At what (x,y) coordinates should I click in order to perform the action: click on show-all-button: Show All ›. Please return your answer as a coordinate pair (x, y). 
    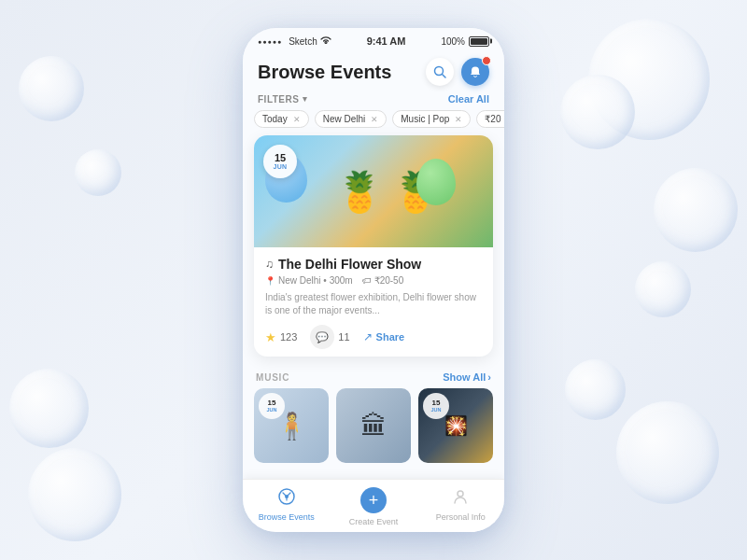
    Looking at the image, I should click on (467, 377).